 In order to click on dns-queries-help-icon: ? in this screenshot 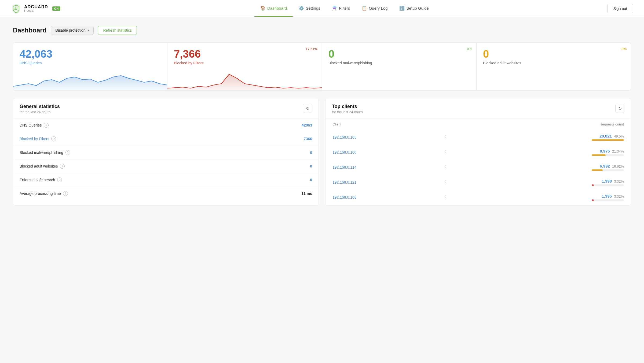, I will do `click(46, 125)`.